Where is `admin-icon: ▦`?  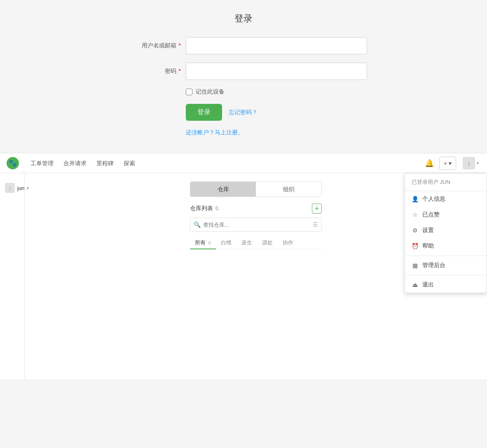
admin-icon: ▦ is located at coordinates (415, 265).